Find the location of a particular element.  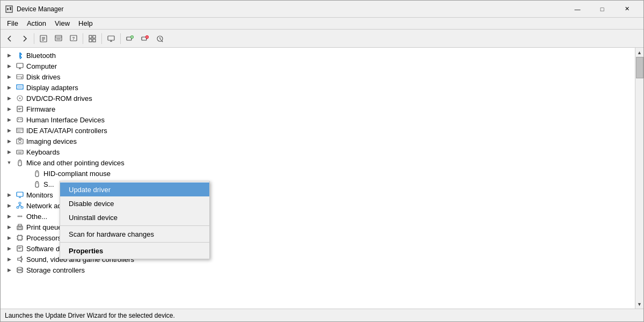

expand-keyboards: ▶ is located at coordinates (9, 152).